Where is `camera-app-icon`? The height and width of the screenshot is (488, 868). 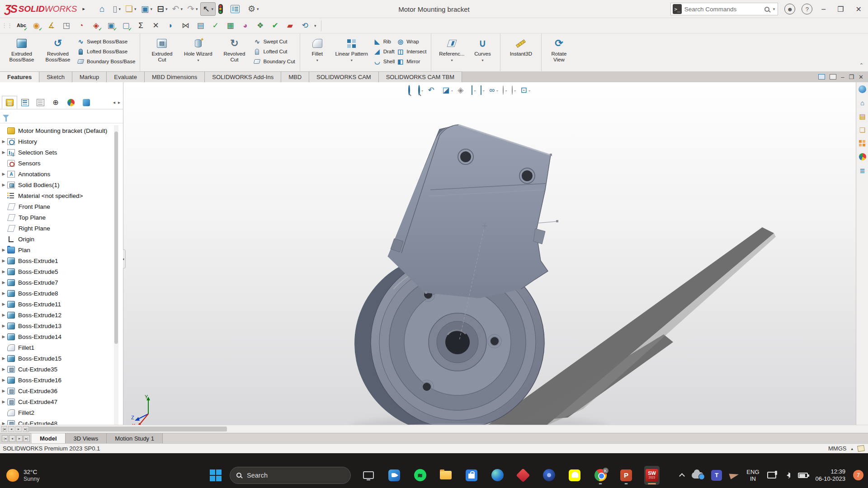
camera-app-icon is located at coordinates (394, 475).